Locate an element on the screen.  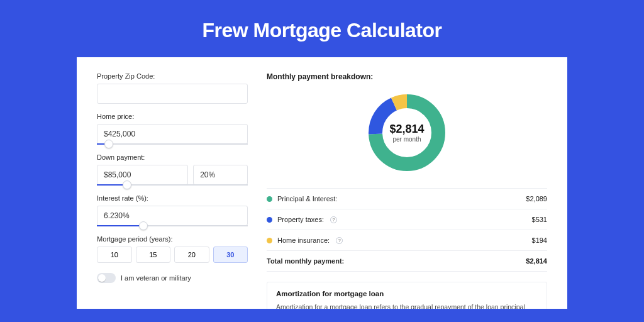
legend-row: Property taxes:?$531 is located at coordinates (407, 220).